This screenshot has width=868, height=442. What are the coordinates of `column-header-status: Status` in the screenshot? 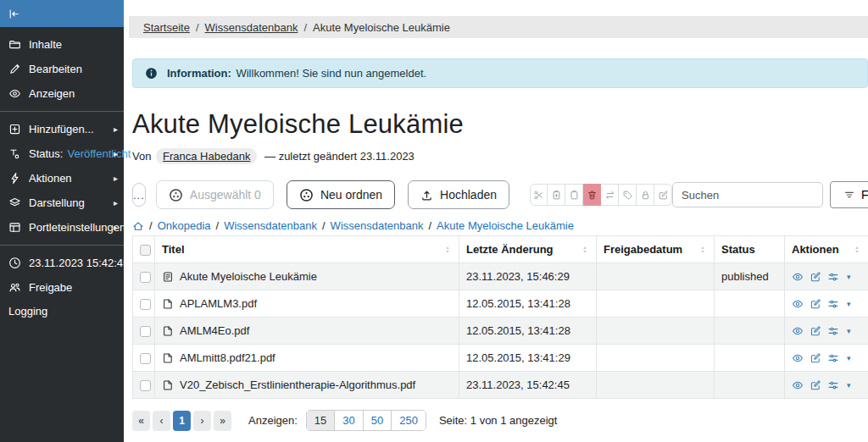 It's located at (749, 250).